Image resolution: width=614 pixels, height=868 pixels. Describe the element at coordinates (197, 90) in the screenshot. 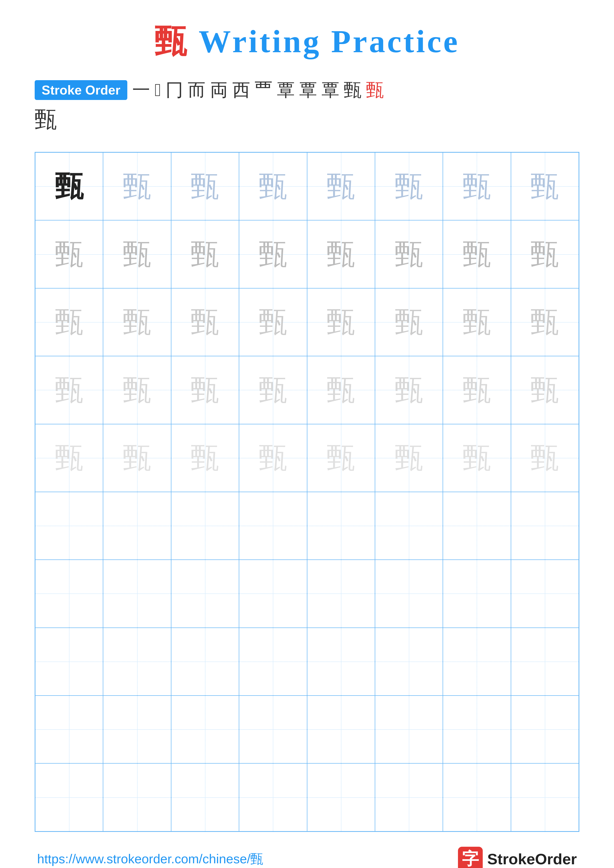

I see `stroke-4: 而` at that location.